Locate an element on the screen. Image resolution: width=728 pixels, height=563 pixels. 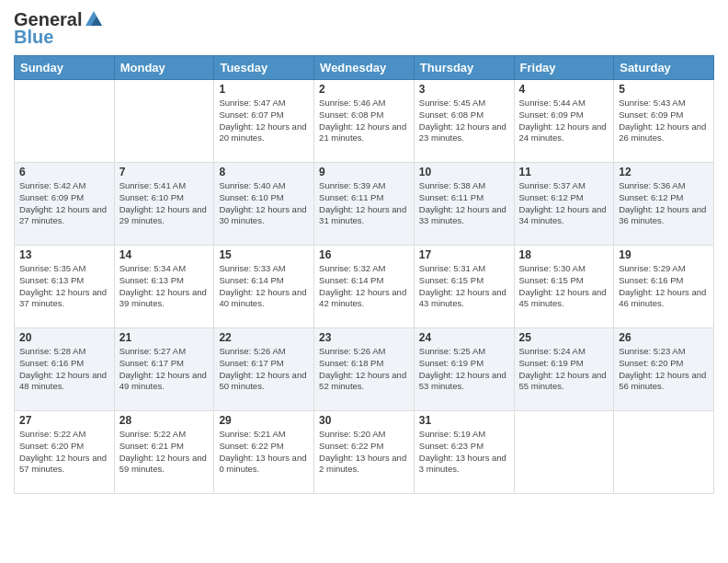
calendar-cell: 10Sunrise: 5:38 AMSunset: 6:11 PMDayligh… is located at coordinates (463, 204).